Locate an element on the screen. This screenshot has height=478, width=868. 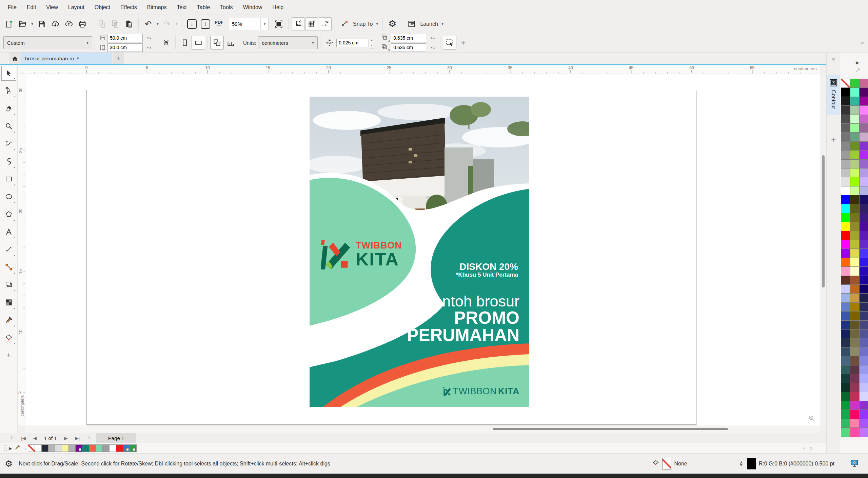
vertical-scrollbar-thumb is located at coordinates (823, 221).